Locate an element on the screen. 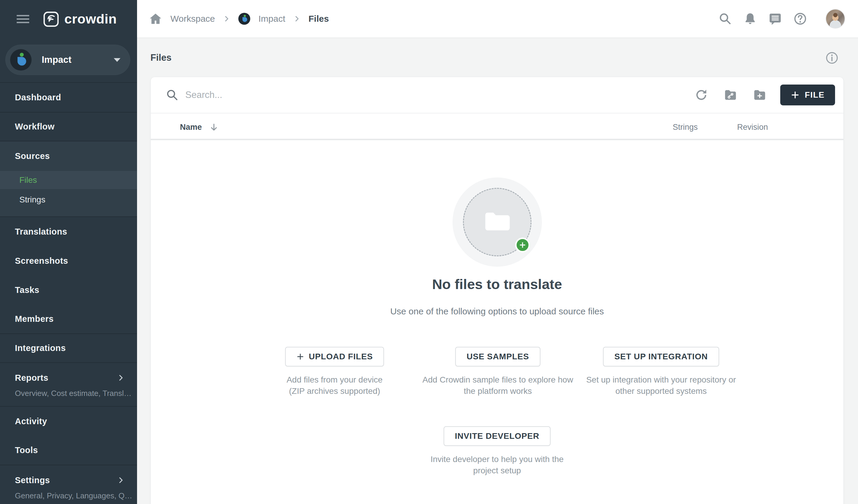 This screenshot has height=504, width=858. sort-descending-icon is located at coordinates (214, 127).